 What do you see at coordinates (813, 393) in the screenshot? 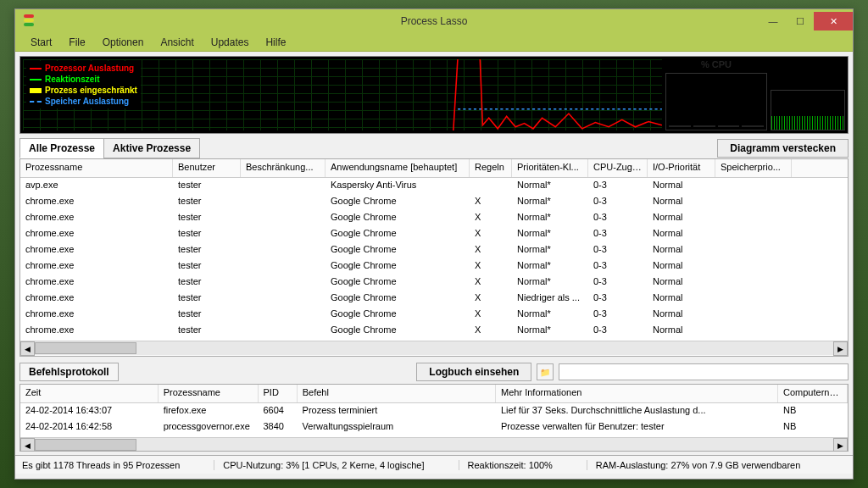
I see `col-computer: Computernam` at bounding box center [813, 393].